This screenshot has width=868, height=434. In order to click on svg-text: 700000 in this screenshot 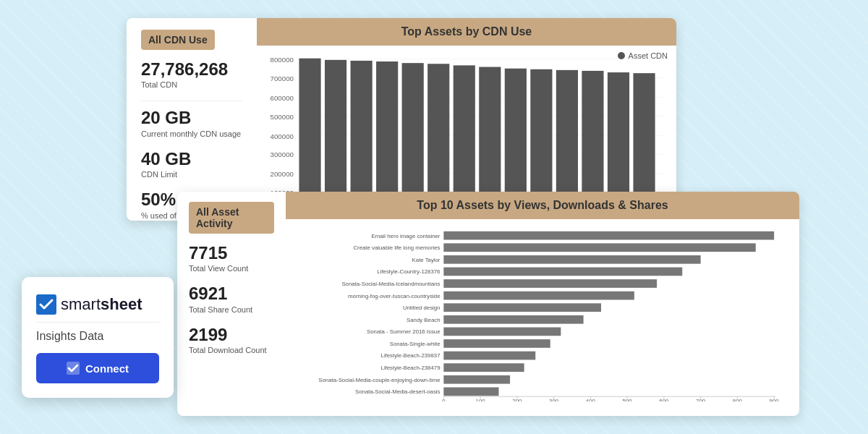, I will do `click(282, 78)`.